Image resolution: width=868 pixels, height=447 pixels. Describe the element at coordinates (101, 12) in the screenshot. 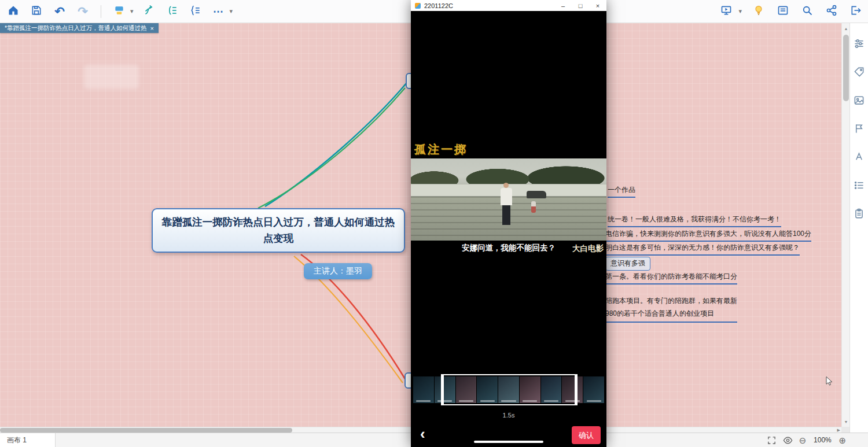

I see `toolbar-divider` at that location.